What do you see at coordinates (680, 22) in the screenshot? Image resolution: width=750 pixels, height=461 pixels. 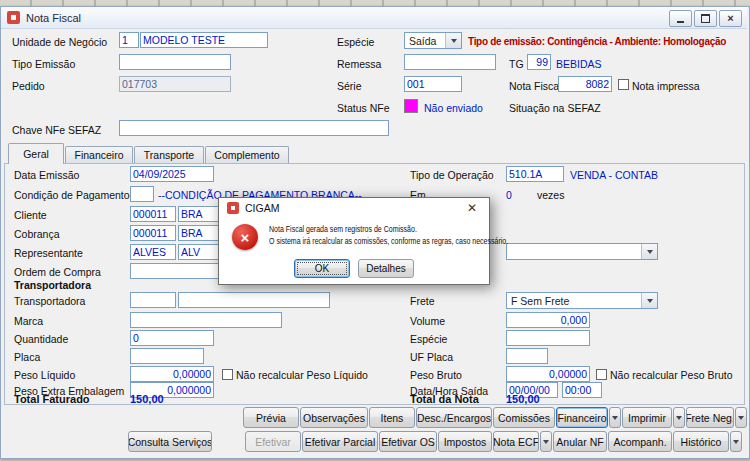 I see `minimize-icon` at bounding box center [680, 22].